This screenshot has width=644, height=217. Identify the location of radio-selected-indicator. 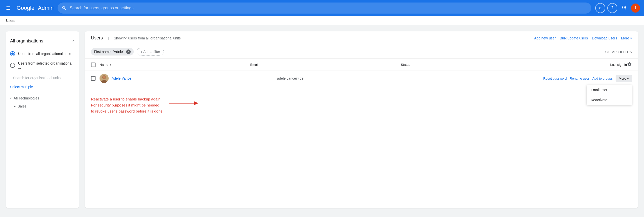
(13, 54).